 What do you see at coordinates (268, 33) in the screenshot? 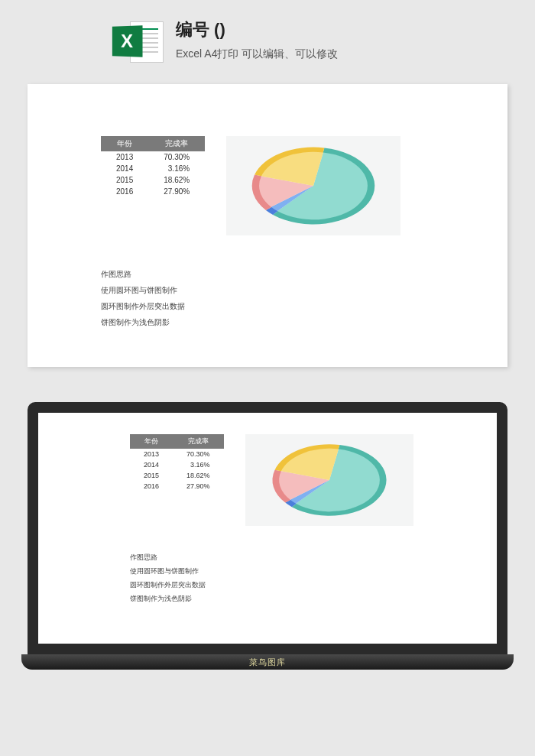
I see `page-header: X 编号 () Excel A4打印 可以编辑、可以修改` at bounding box center [268, 33].